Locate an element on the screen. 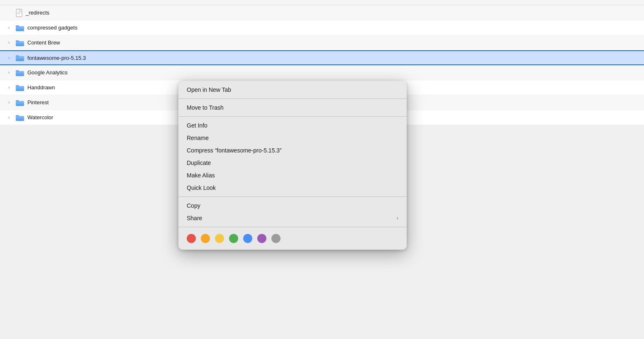 This screenshot has height=339, width=644. ctx-item-label: Quick Look is located at coordinates (201, 188).